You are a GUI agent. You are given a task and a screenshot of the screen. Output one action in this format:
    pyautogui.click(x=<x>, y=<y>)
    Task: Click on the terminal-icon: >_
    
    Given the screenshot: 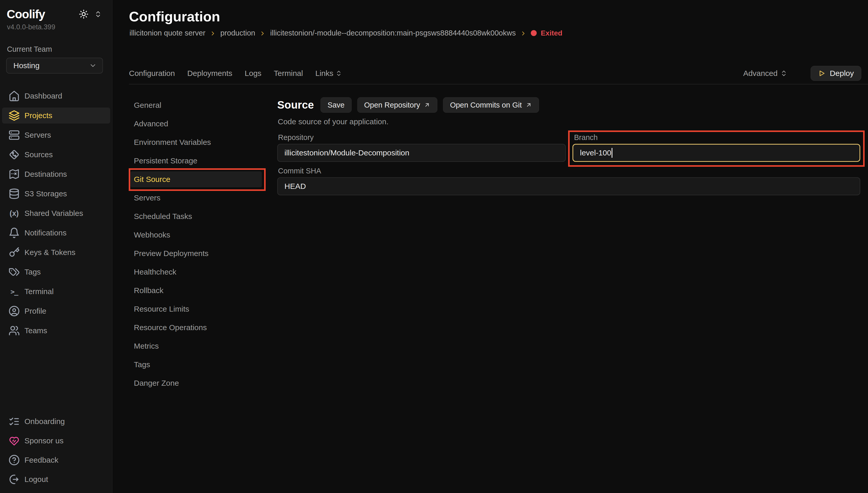 What is the action you would take?
    pyautogui.click(x=14, y=292)
    